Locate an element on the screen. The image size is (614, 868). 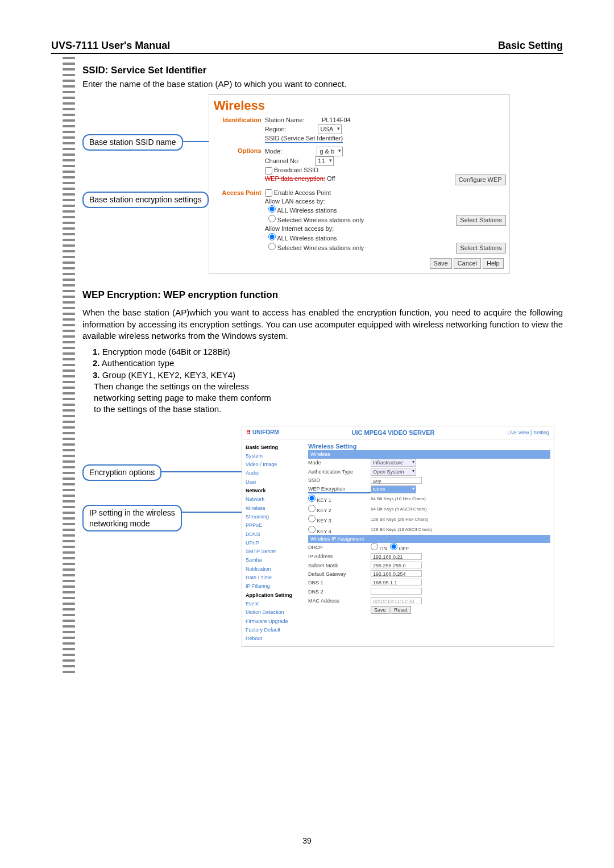
sidebar-item: Notification is located at coordinates (273, 570).